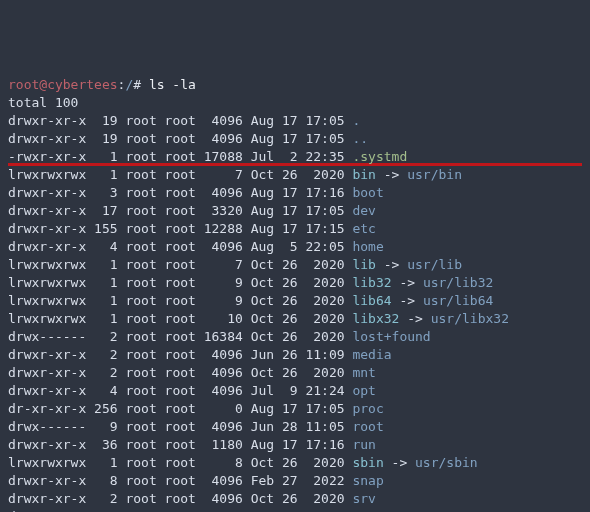 This screenshot has width=590, height=512. What do you see at coordinates (376, 318) in the screenshot?
I see `filename: libx32` at bounding box center [376, 318].